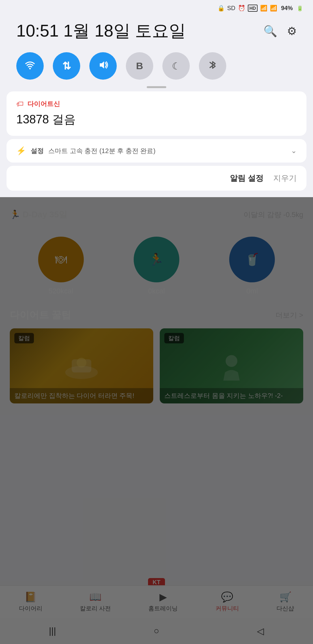 The image size is (313, 644). What do you see at coordinates (287, 8) in the screenshot?
I see `battery-text: 94%` at bounding box center [287, 8].